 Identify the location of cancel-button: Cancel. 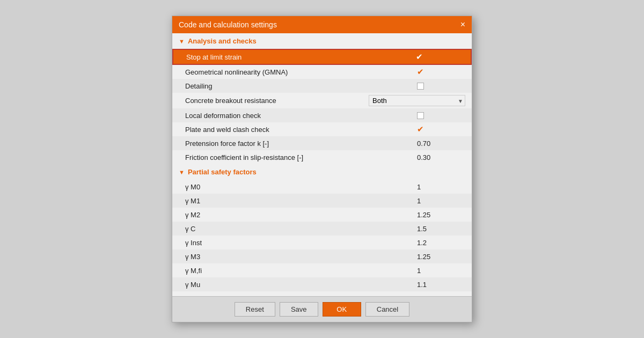
(387, 309).